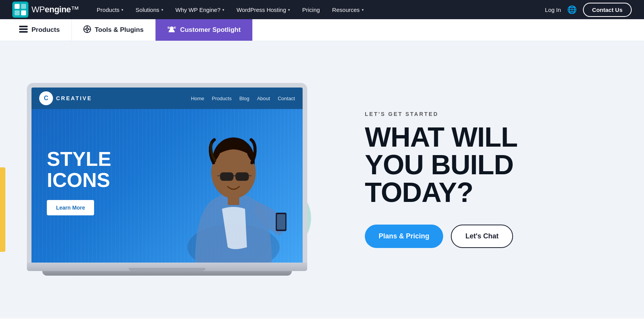 This screenshot has width=644, height=319. I want to click on nav-right: Log In 🌐 Contact Us, so click(588, 10).